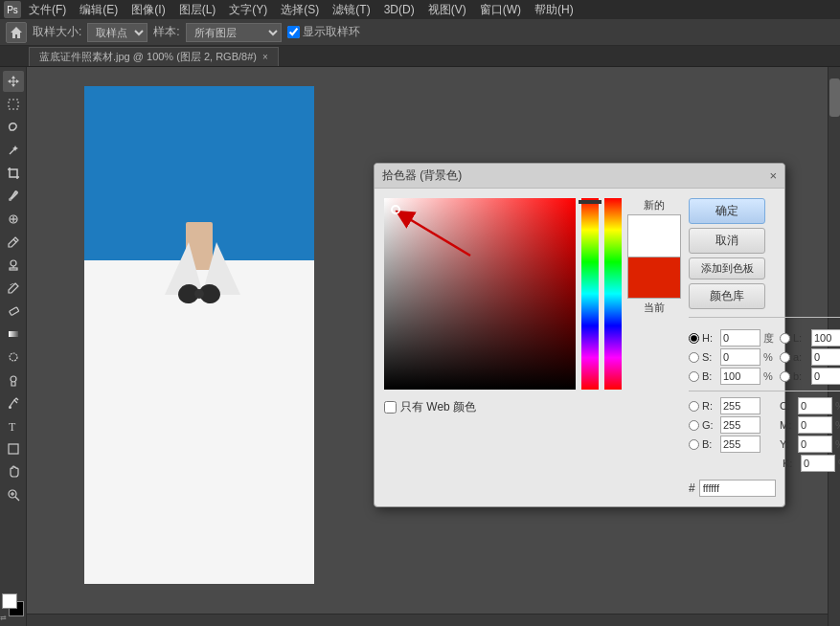 The image size is (840, 626). What do you see at coordinates (153, 56) in the screenshot?
I see `document-tab: 蓝底证件照素材.jpg @ 100% (图层 2, RGB/8#) ×` at bounding box center [153, 56].